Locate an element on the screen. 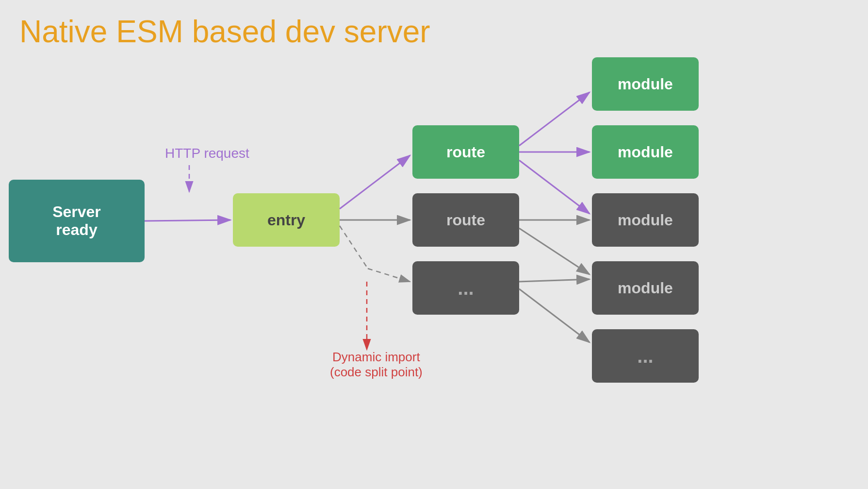 This screenshot has height=489, width=868. server-ready-label: Serverready is located at coordinates (77, 221).